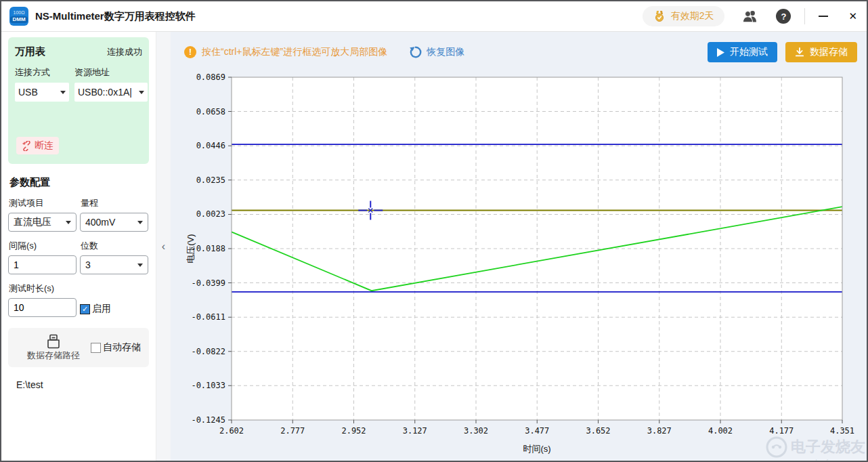  What do you see at coordinates (720, 53) in the screenshot?
I see `play-icon` at bounding box center [720, 53].